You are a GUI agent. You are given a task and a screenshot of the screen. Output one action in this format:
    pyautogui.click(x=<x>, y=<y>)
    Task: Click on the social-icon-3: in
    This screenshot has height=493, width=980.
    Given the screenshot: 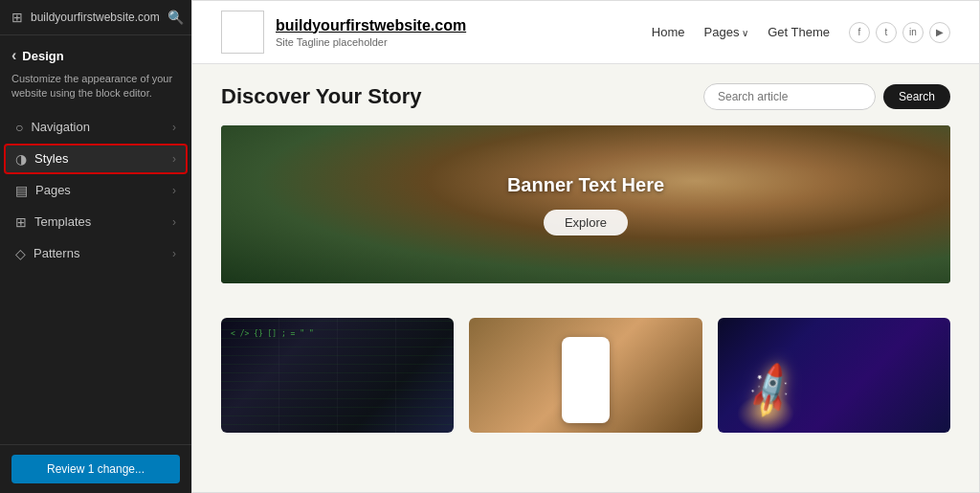 What is the action you would take?
    pyautogui.click(x=913, y=33)
    